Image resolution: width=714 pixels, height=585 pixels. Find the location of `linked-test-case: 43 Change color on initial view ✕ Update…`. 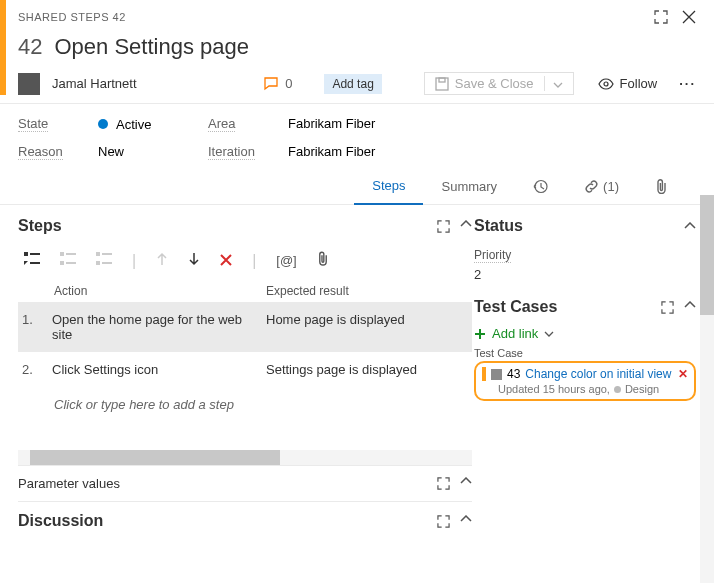

linked-test-case: 43 Change color on initial view ✕ Update… is located at coordinates (585, 381).